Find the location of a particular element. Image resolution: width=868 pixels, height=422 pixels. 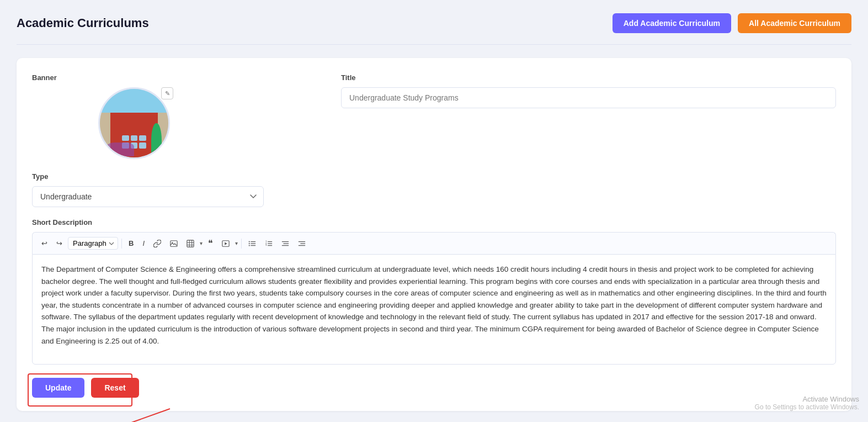

indent-icon is located at coordinates (302, 244).